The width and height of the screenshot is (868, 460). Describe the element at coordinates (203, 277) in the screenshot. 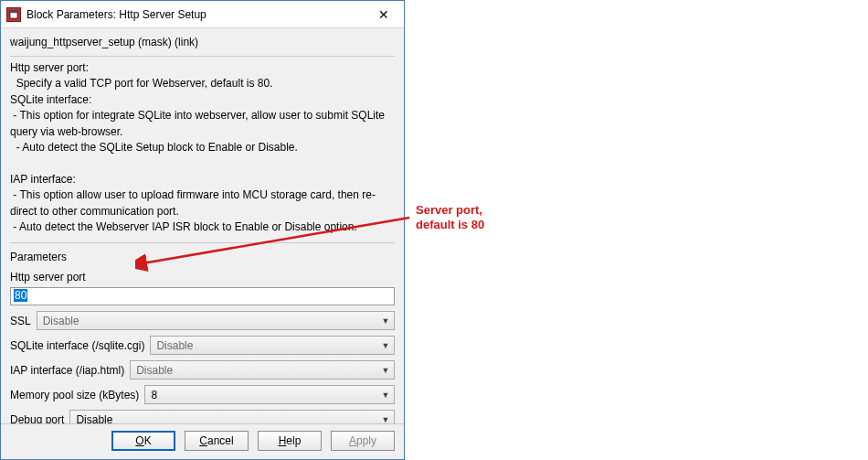

I see `http-port-label: Http server port` at that location.